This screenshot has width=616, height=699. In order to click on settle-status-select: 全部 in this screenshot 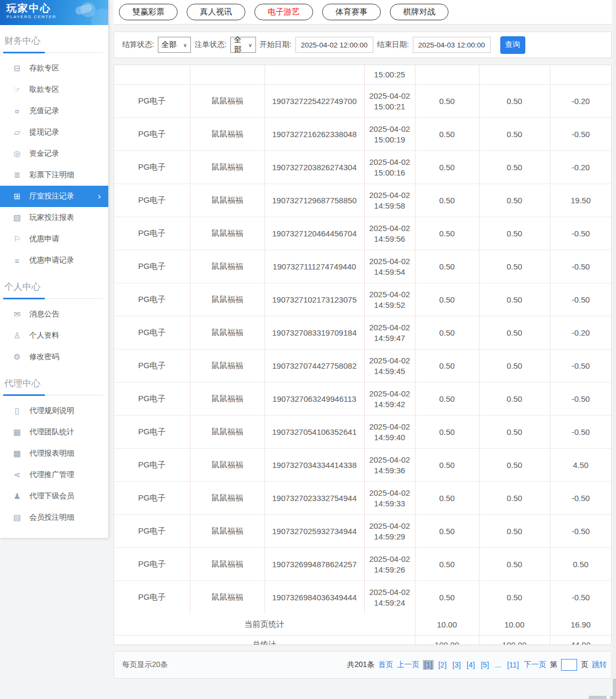, I will do `click(174, 45)`.